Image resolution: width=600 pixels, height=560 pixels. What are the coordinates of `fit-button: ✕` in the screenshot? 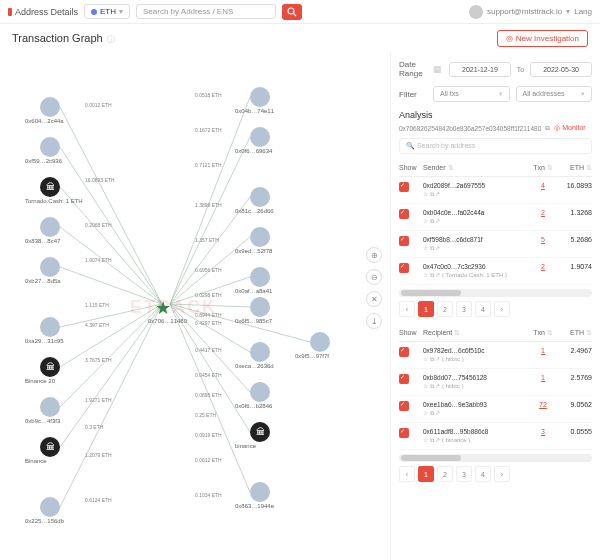 It's located at (374, 299).